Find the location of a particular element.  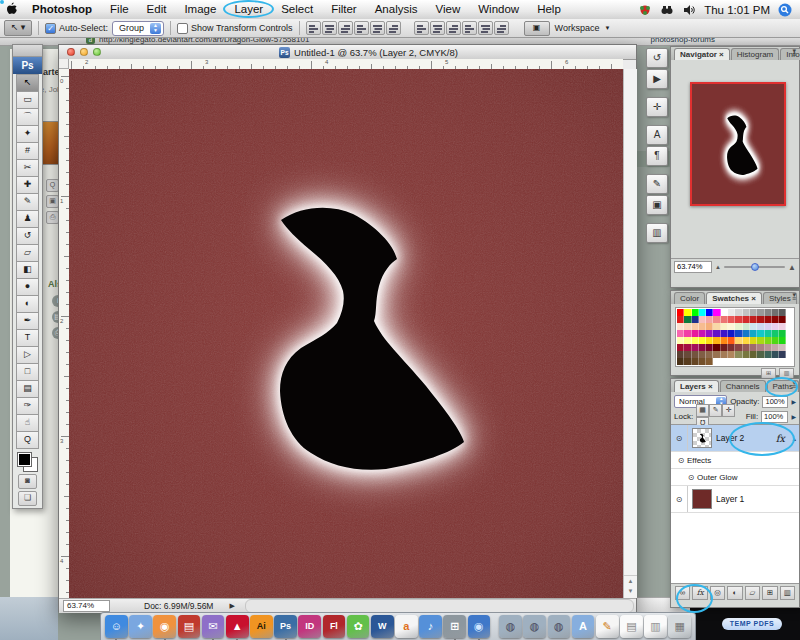

brush-tool: ✎ is located at coordinates (28, 202).